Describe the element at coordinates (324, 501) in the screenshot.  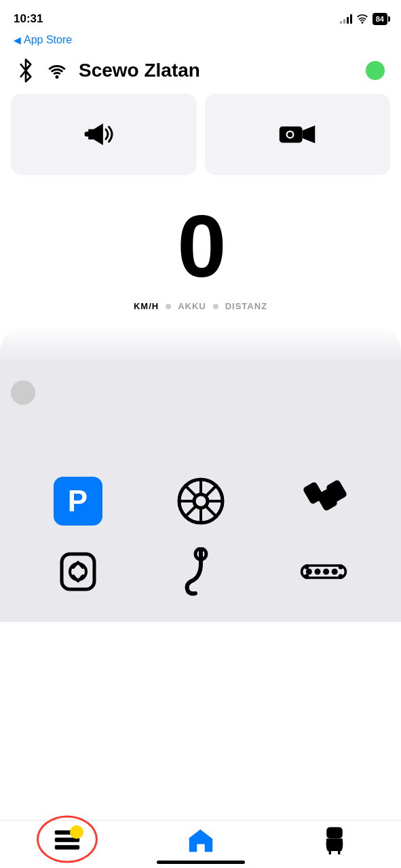
I see `tracks-icon` at that location.